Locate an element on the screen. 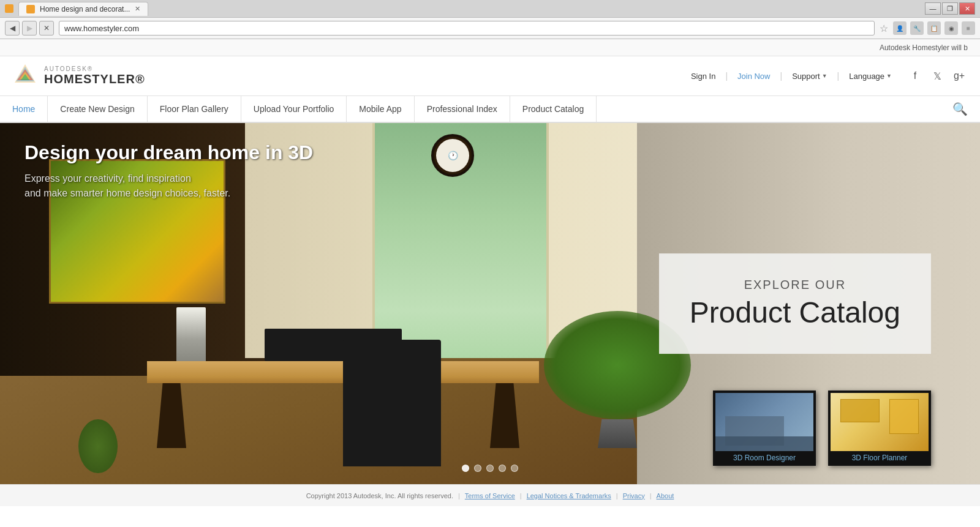  thumbnail-floor-img is located at coordinates (880, 422).